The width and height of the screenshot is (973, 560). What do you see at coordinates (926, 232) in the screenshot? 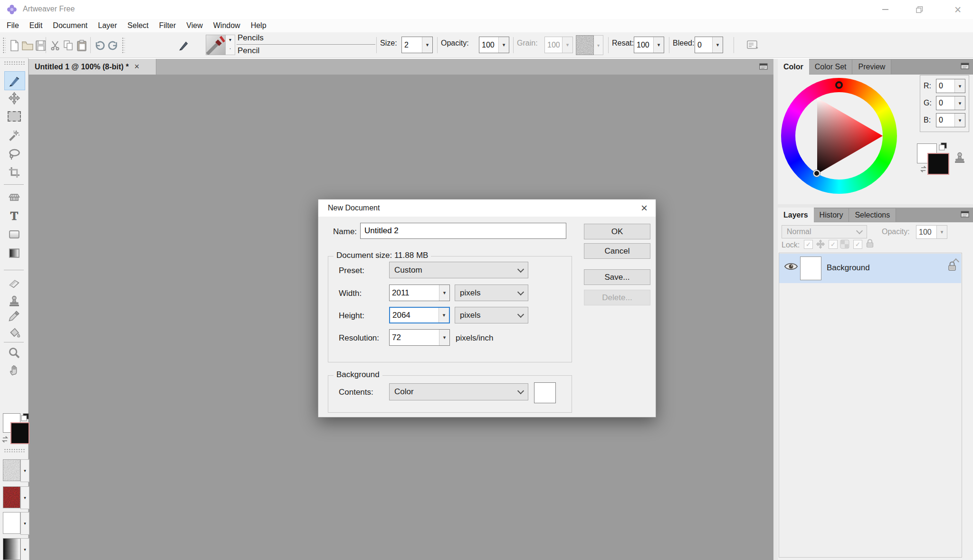
I see `layer-opacity-input` at bounding box center [926, 232].